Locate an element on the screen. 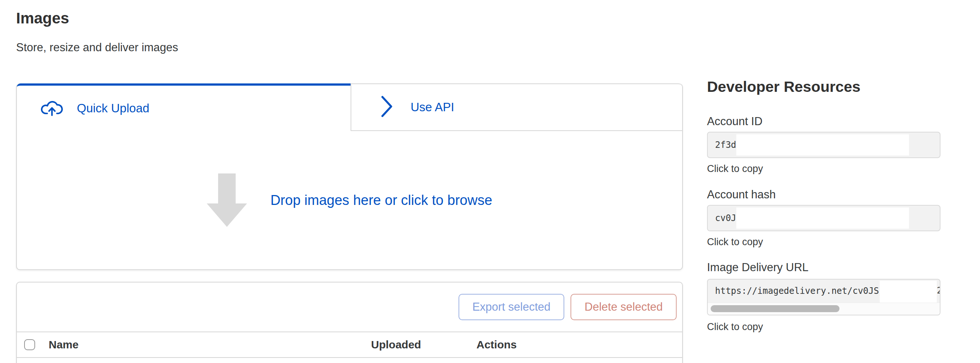 The width and height of the screenshot is (980, 363). url-clipped-fragment: 2 is located at coordinates (939, 292).